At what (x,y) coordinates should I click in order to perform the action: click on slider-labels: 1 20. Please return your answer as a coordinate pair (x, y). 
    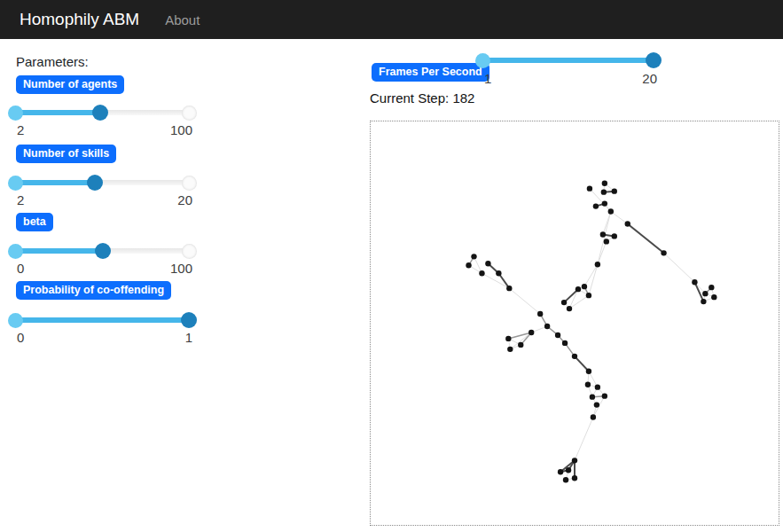
    Looking at the image, I should click on (568, 78).